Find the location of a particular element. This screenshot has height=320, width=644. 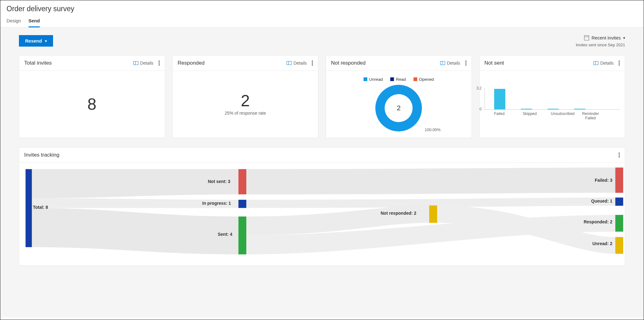

bar-unsubscribed is located at coordinates (553, 109).